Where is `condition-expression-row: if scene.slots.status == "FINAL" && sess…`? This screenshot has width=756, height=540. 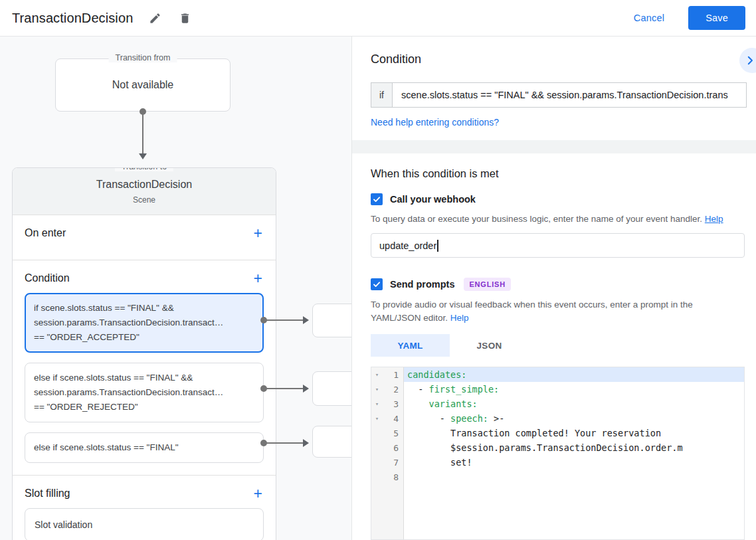 condition-expression-row: if scene.slots.status == "FINAL" && sess… is located at coordinates (559, 95).